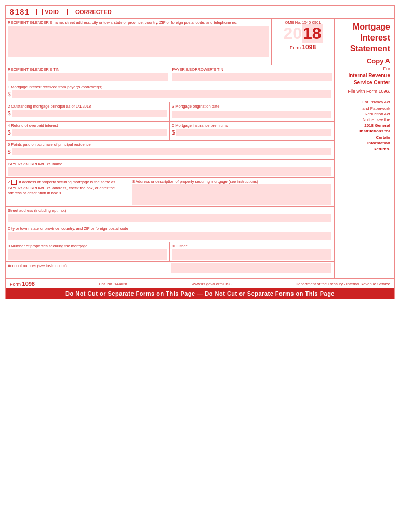  I want to click on box3-label: 3 Mortgage origination date, so click(251, 106).